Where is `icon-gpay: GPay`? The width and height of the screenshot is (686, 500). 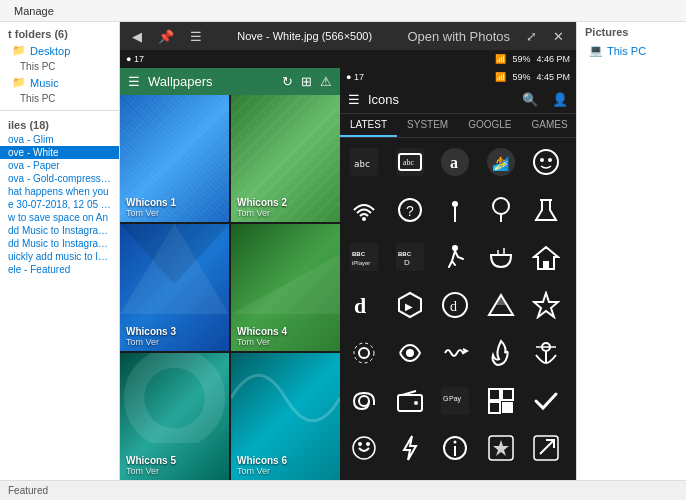 icon-gpay: GPay is located at coordinates (455, 401).